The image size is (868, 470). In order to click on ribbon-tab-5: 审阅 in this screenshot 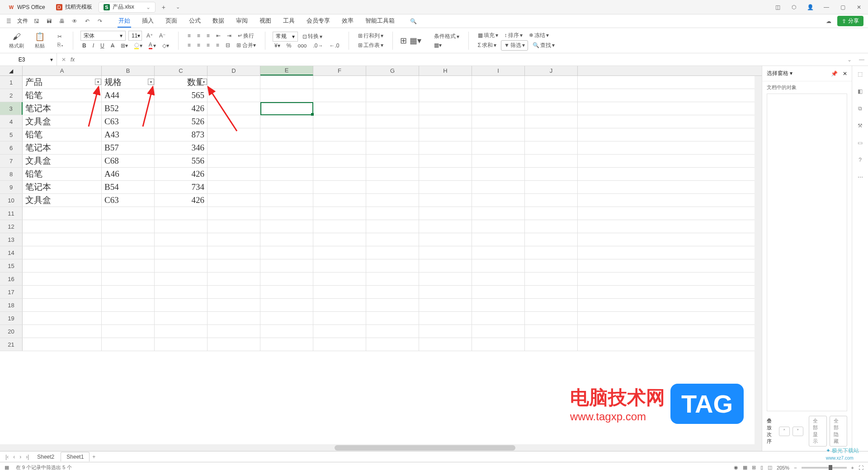, I will do `click(242, 21)`.